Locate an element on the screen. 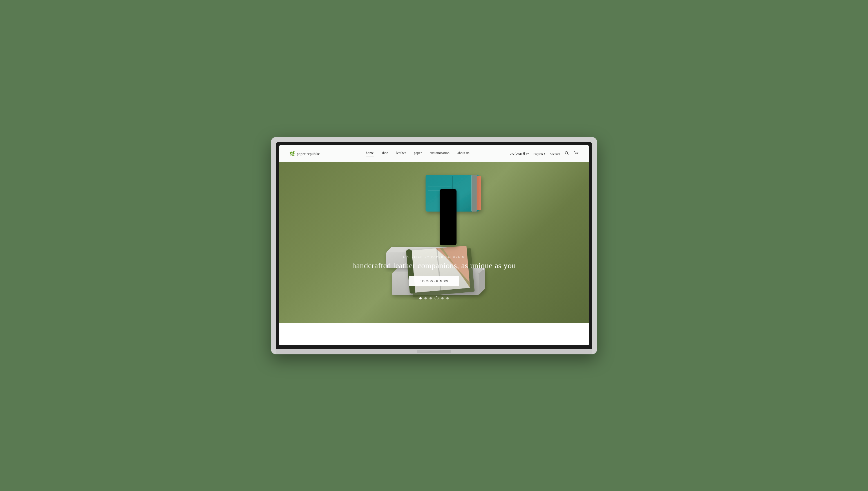 Image resolution: width=868 pixels, height=491 pixels. screen: 🌿 paper republic home shop leather paper… is located at coordinates (434, 246).